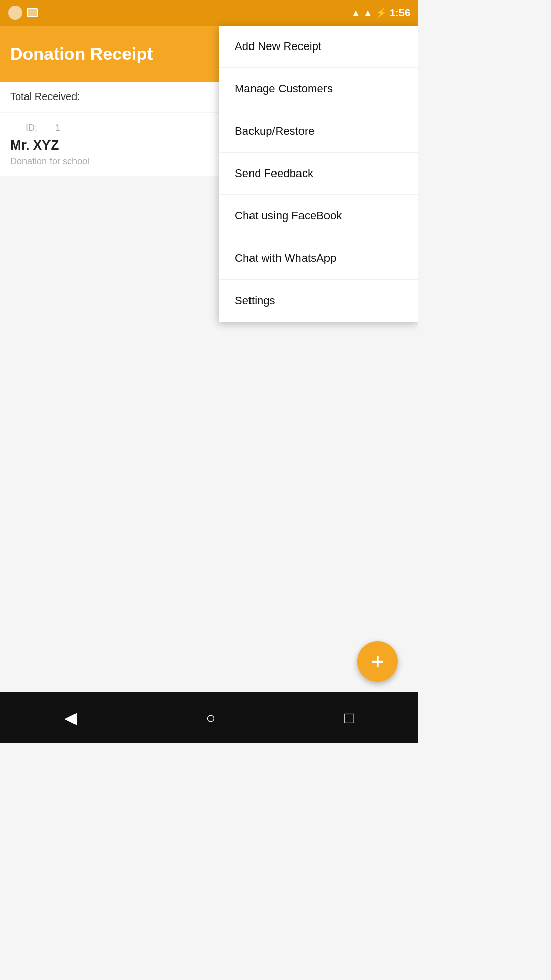  What do you see at coordinates (45, 96) in the screenshot?
I see `total-received-label: Total Received:` at bounding box center [45, 96].